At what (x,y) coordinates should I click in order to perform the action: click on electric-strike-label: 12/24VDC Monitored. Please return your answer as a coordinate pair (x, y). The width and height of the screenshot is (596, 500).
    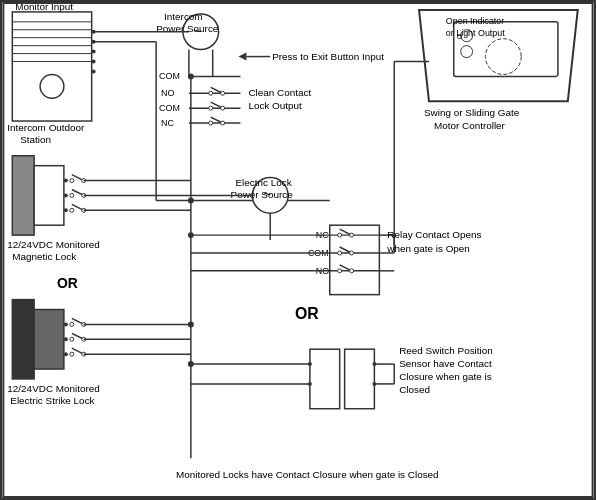
    Looking at the image, I should click on (54, 388).